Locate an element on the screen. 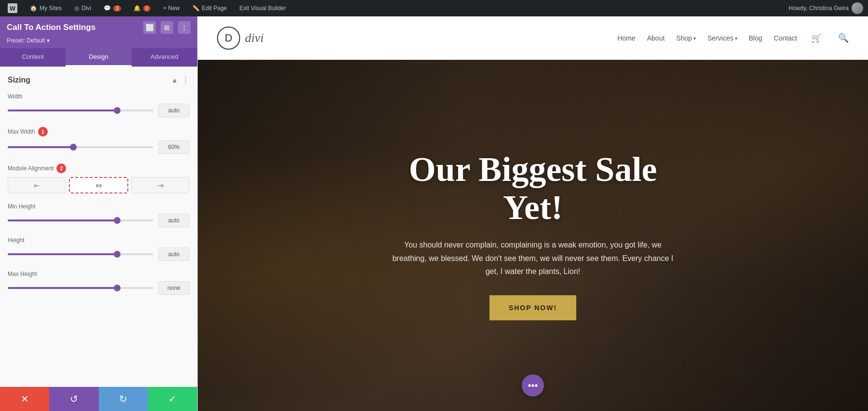 The width and height of the screenshot is (868, 411). pencil-icon: ✏️ is located at coordinates (196, 8).